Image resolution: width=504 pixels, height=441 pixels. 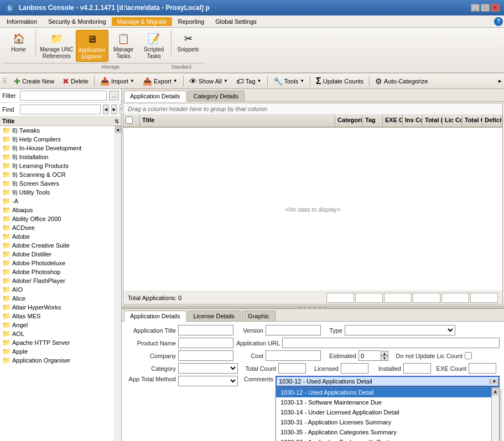 What do you see at coordinates (215, 316) in the screenshot?
I see `tab-license-details: License Details` at bounding box center [215, 316].